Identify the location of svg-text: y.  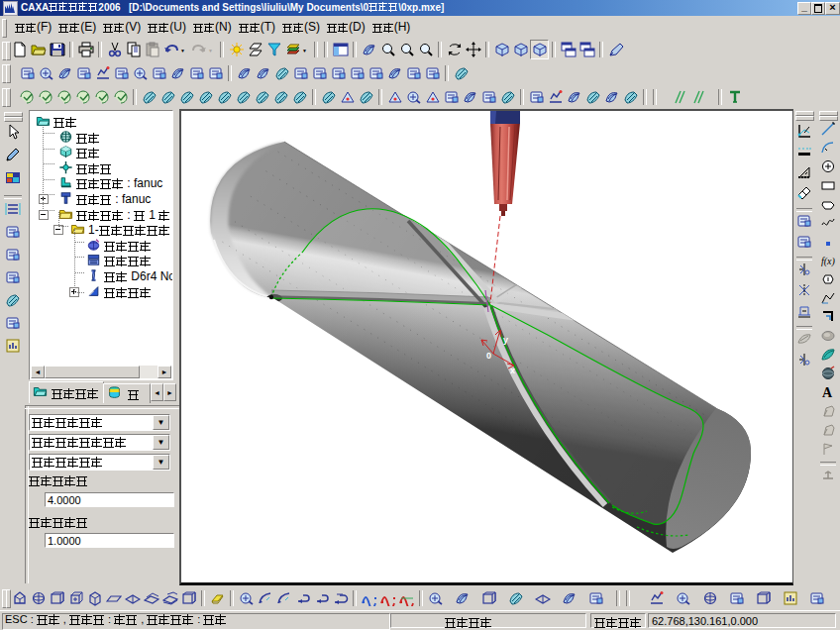
(505, 340).